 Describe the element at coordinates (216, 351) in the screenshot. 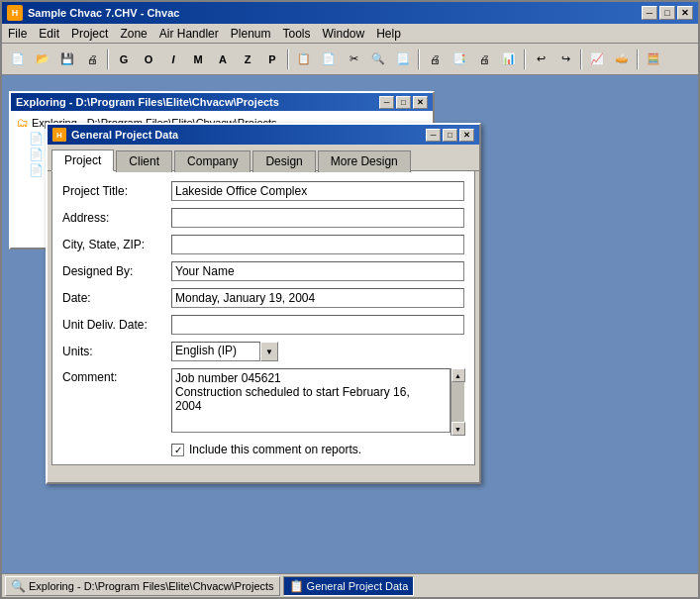

I see `units-value: English (IP)` at that location.